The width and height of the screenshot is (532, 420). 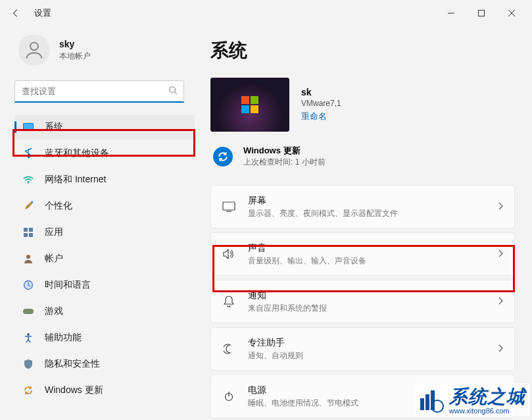 I want to click on gamepad-icon, so click(x=28, y=311).